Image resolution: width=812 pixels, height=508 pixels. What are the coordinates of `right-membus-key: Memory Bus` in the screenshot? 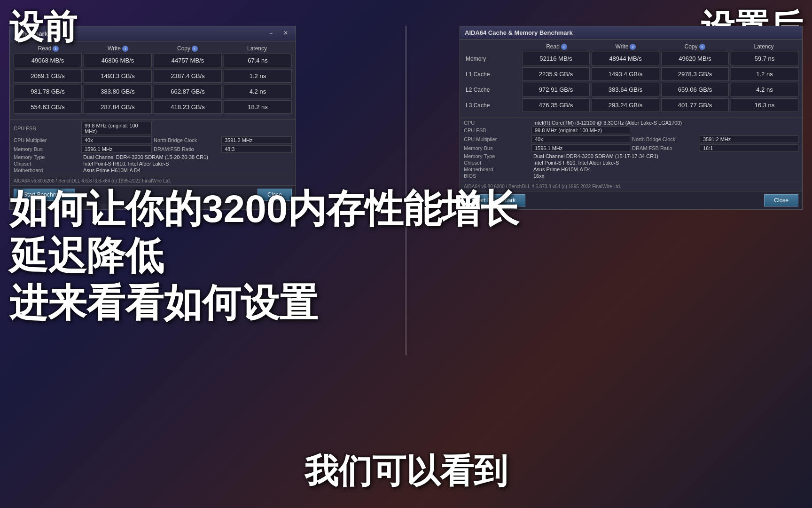 It's located at (497, 148).